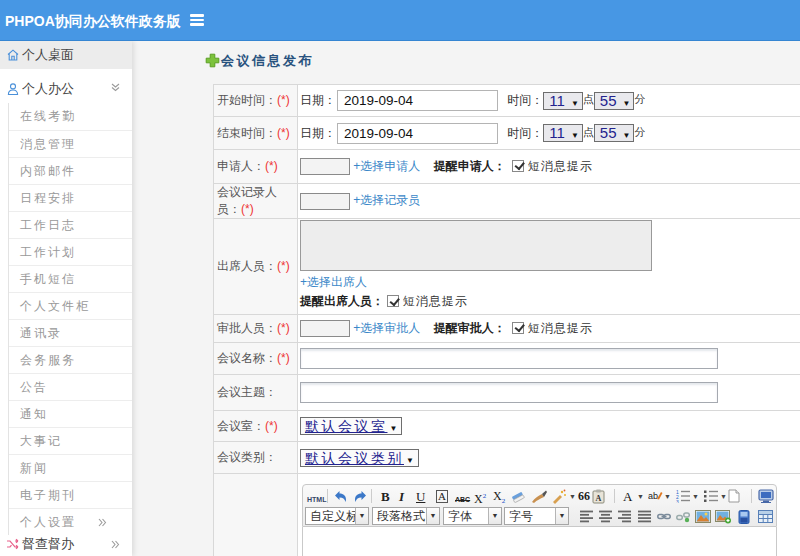 The width and height of the screenshot is (800, 556). What do you see at coordinates (678, 502) in the screenshot?
I see `svg-text: 3` at bounding box center [678, 502].